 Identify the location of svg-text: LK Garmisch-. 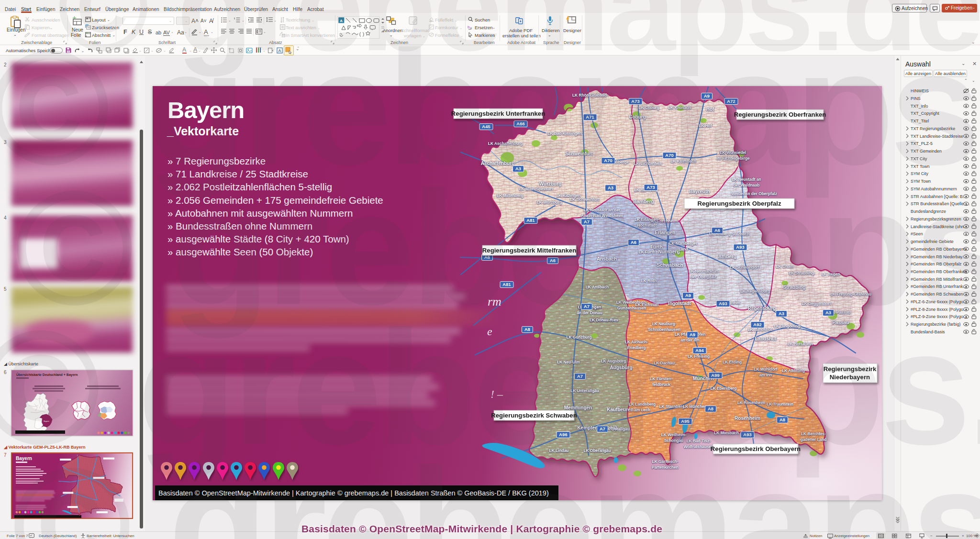
(665, 462).